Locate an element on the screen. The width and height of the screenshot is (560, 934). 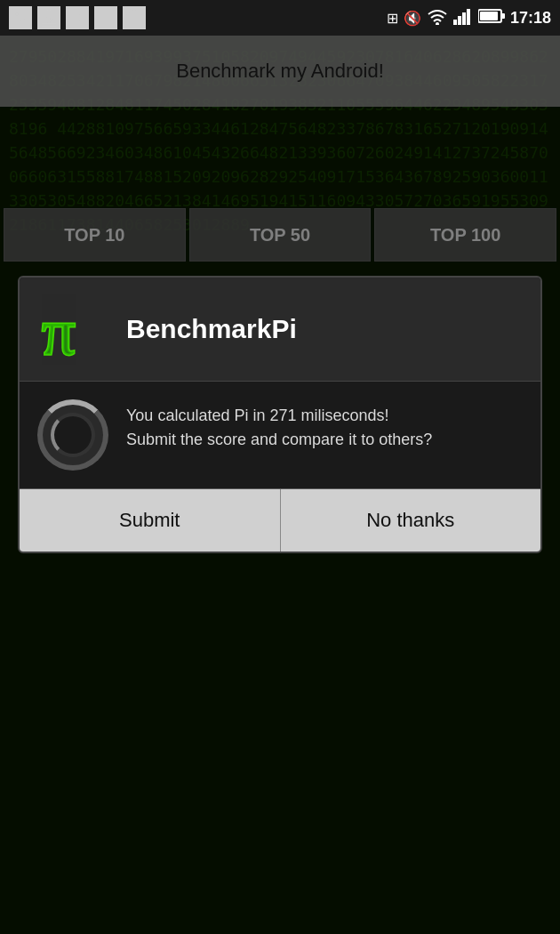
grid-status-icon: ⊞ is located at coordinates (393, 18).